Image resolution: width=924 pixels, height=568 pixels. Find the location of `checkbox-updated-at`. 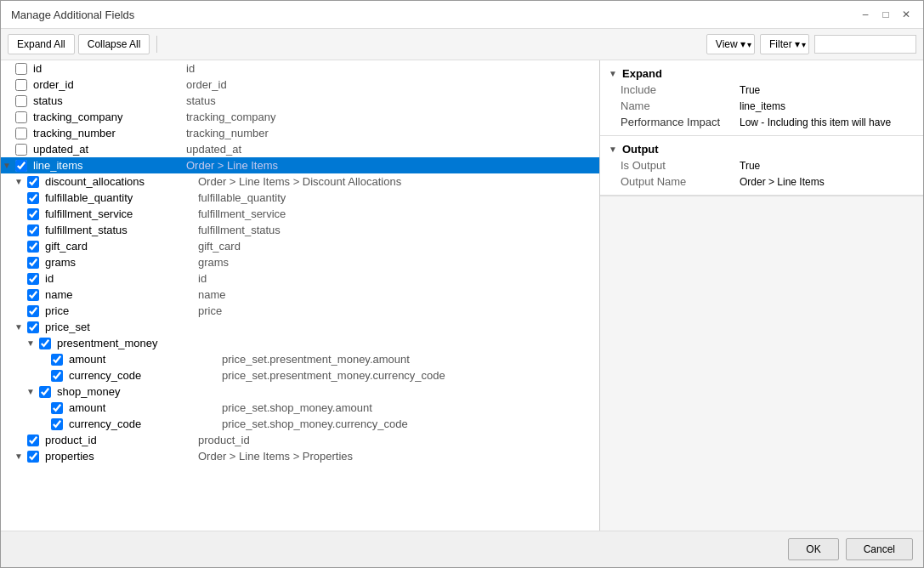

checkbox-updated-at is located at coordinates (21, 150).